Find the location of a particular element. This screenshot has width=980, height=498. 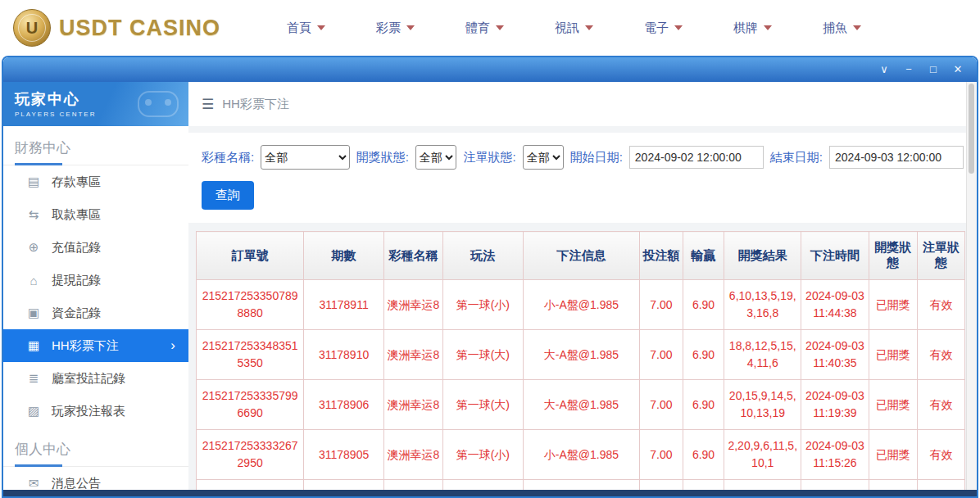

table-cell: 2,20,9,6,11,5,10,1 is located at coordinates (763, 455).